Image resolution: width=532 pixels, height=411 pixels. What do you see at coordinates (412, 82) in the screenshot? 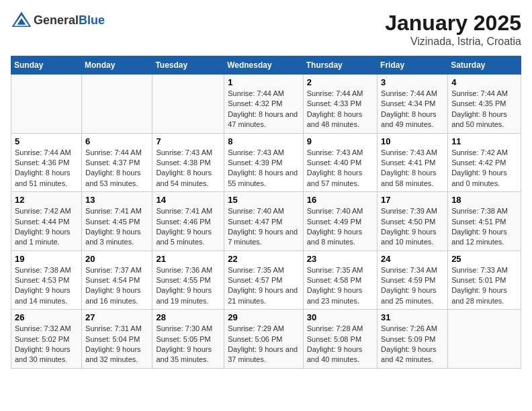
I see `day-number: 3` at bounding box center [412, 82].